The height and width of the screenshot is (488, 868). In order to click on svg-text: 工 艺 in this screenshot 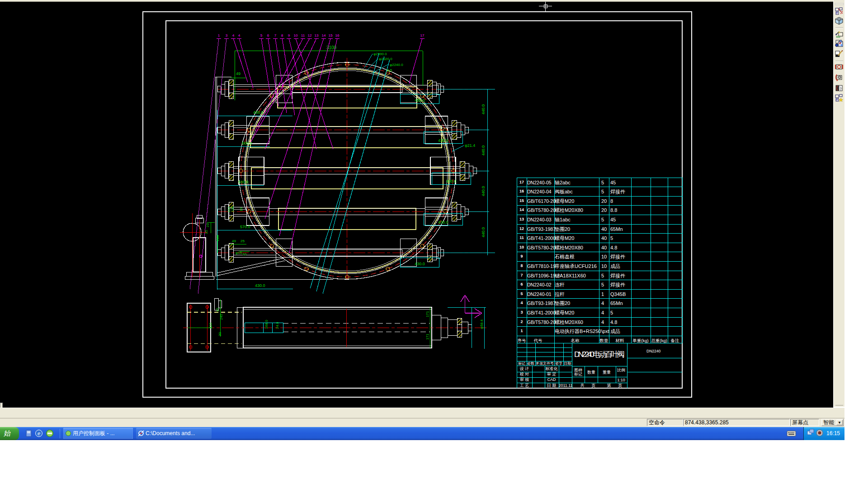, I will do `click(524, 385)`.